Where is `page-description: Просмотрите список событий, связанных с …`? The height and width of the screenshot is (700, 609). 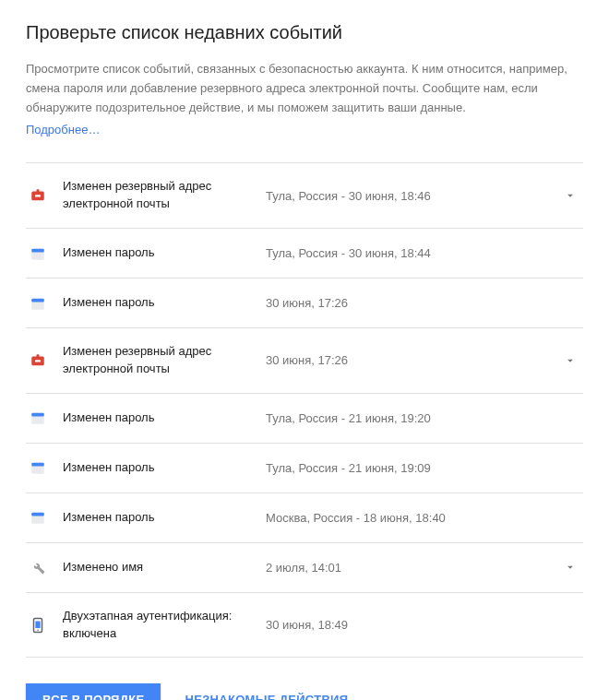
page-description: Просмотрите список событий, связанных с … is located at coordinates (304, 89).